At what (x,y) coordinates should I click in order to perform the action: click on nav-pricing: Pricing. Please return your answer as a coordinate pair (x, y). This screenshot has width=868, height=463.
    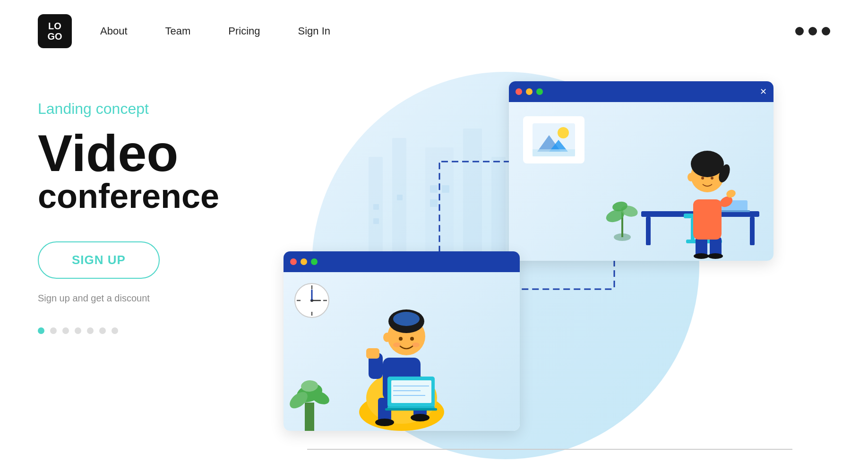
    Looking at the image, I should click on (244, 31).